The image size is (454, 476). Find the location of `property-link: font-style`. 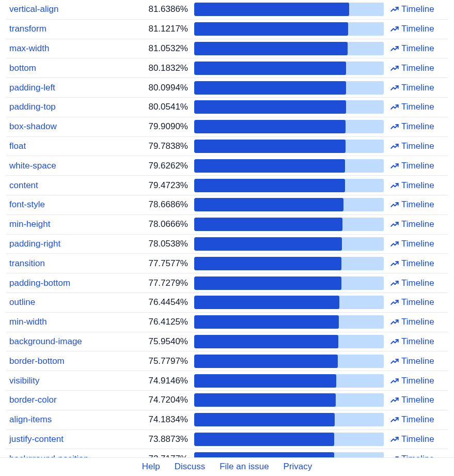

property-link: font-style is located at coordinates (27, 205).